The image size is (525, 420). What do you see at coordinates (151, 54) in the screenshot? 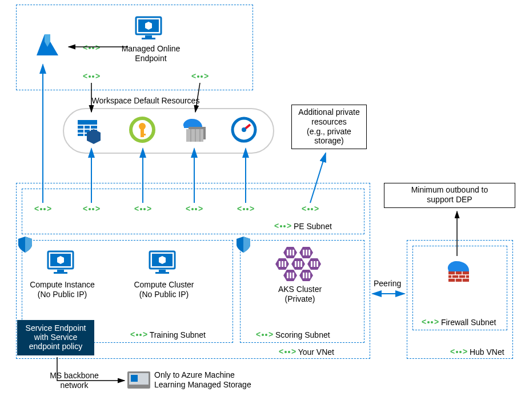
I see `managed-endpoint-label: Managed Online Endpoint` at bounding box center [151, 54].